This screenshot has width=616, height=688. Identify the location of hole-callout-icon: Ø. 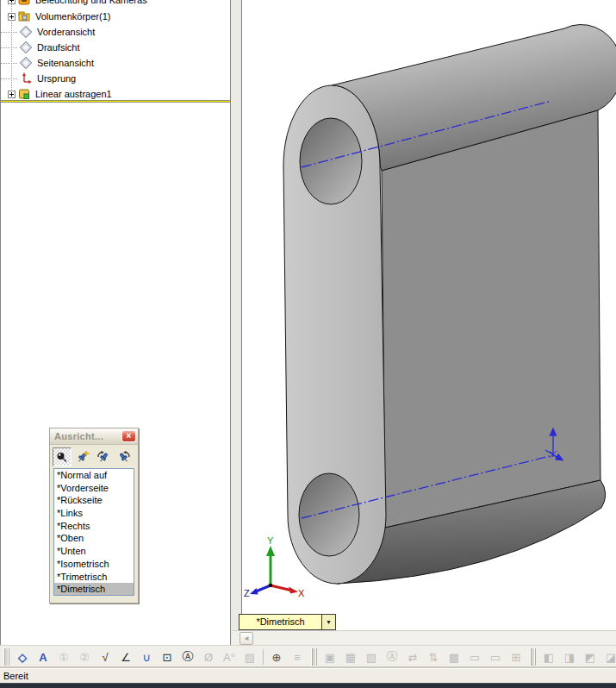
(208, 657).